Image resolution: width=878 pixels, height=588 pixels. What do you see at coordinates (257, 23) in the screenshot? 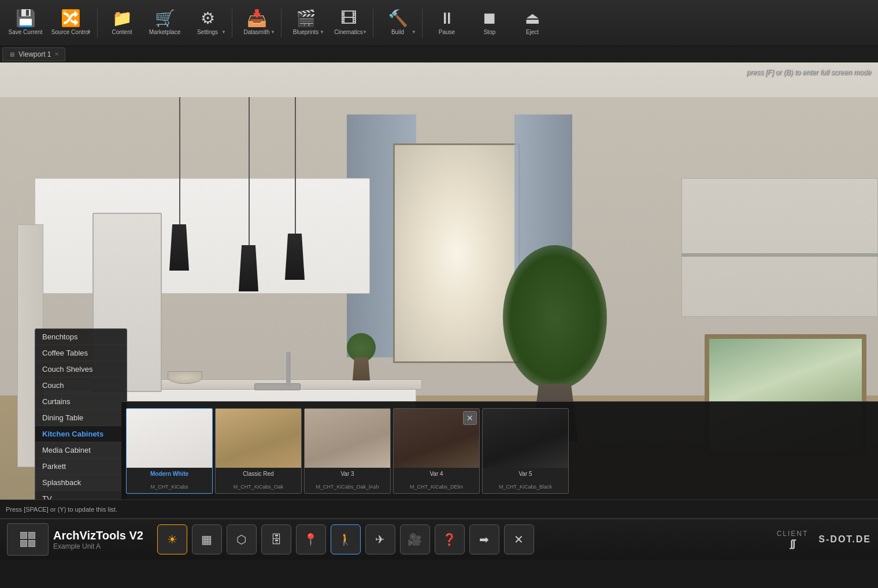
I see `datasmith-button: 📥 Datasmith ▼` at bounding box center [257, 23].